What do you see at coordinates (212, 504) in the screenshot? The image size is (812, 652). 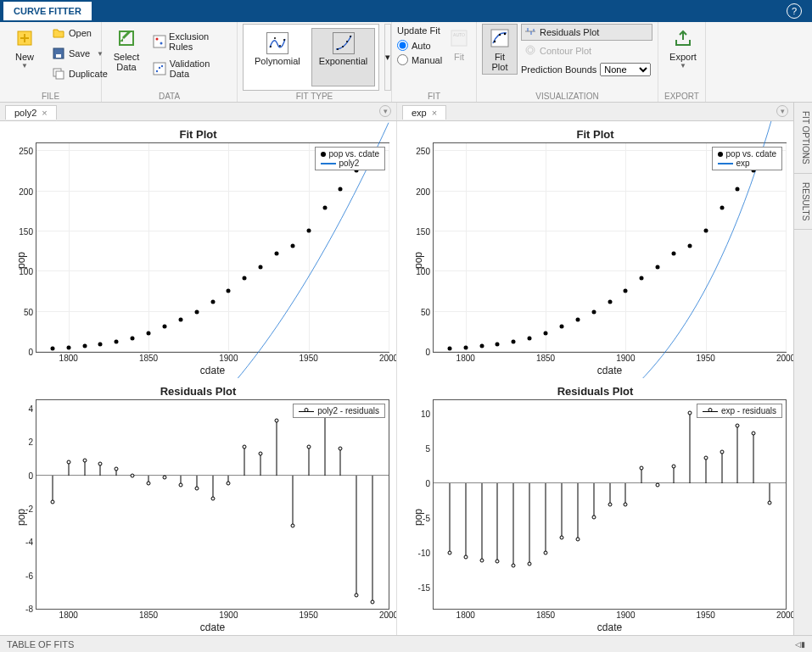 I see `residuals-plot: 18001850190019502000-8-6-4-2024` at bounding box center [212, 504].